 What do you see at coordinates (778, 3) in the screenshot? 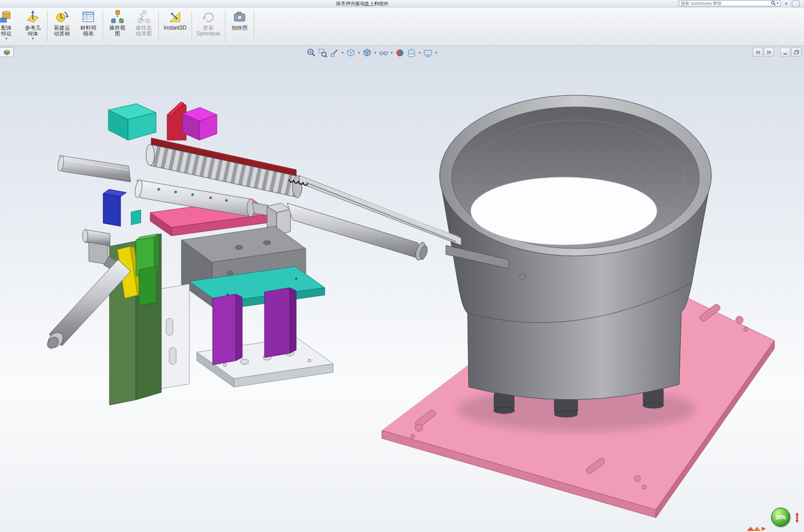
I see `search-dropdown-icon: ▾` at bounding box center [778, 3].